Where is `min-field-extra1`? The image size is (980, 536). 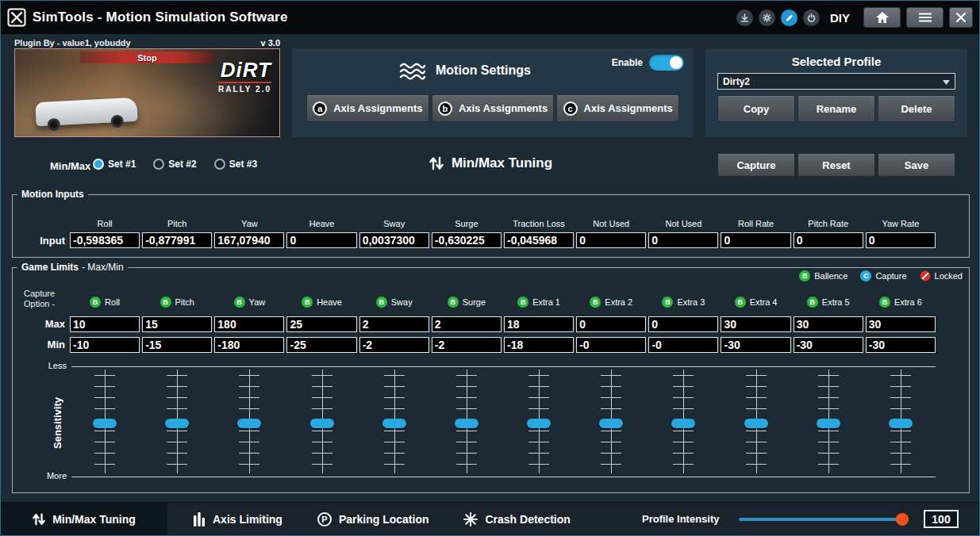 min-field-extra1 is located at coordinates (539, 345).